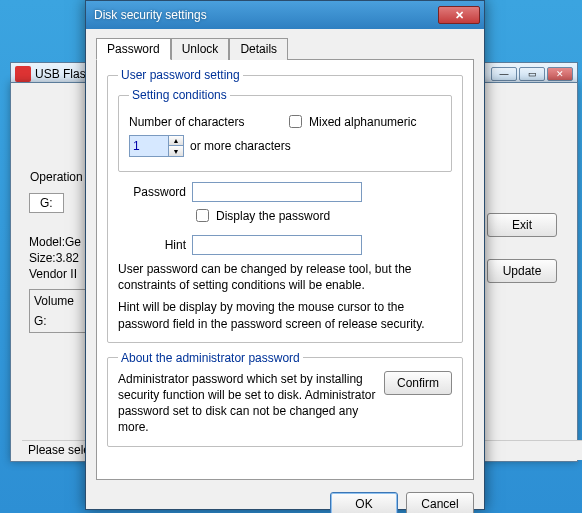 The width and height of the screenshot is (582, 513). Describe the element at coordinates (23, 74) in the screenshot. I see `parent-app-icon` at that location.